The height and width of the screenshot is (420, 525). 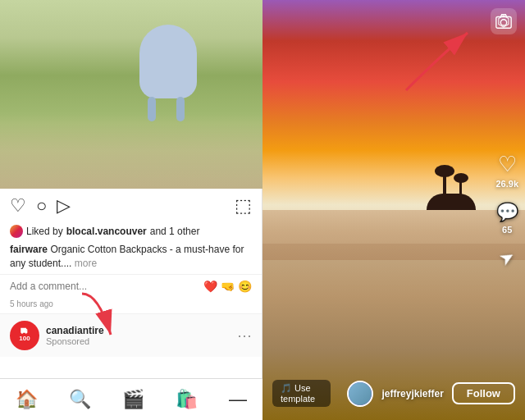 What do you see at coordinates (507, 184) in the screenshot?
I see `likes-count: 26.9k` at bounding box center [507, 184].